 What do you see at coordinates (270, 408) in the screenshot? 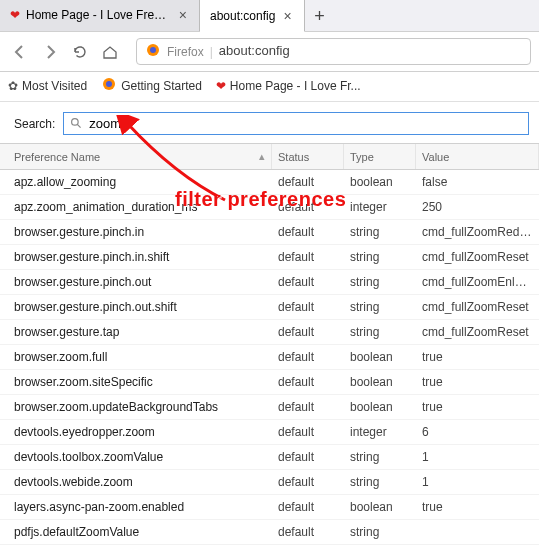
I see `table-row: browser.zoom.updateBackgroundTabsdefault…` at bounding box center [270, 408].